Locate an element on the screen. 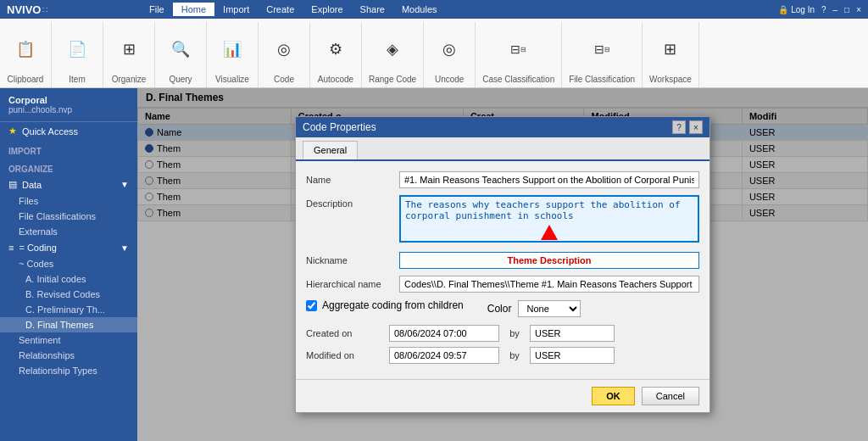  ribbon-btn-query: 🔍 is located at coordinates (181, 49).